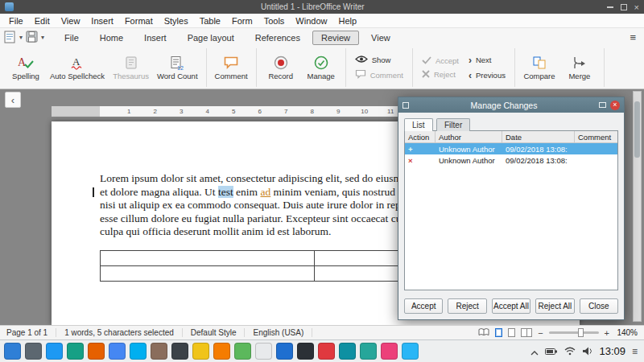 Image resolution: width=644 pixels, height=362 pixels. I want to click on tab-insert: Insert, so click(155, 38).